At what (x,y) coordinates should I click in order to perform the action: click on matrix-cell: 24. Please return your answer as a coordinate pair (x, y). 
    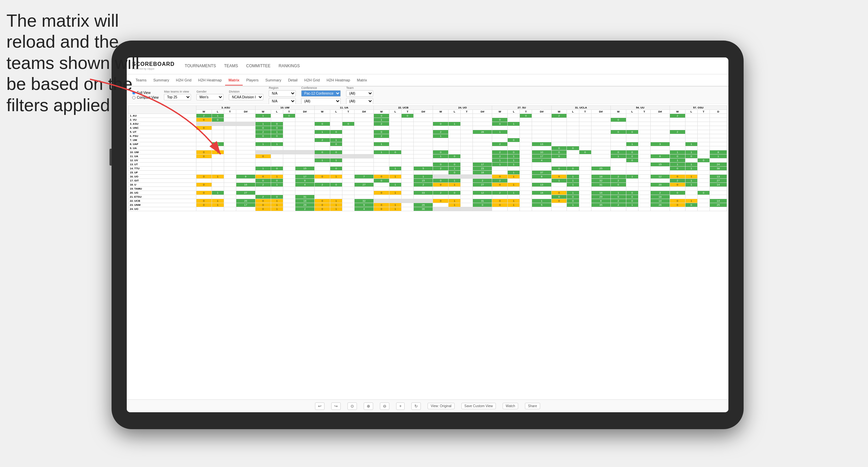
    Looking at the image, I should click on (718, 165).